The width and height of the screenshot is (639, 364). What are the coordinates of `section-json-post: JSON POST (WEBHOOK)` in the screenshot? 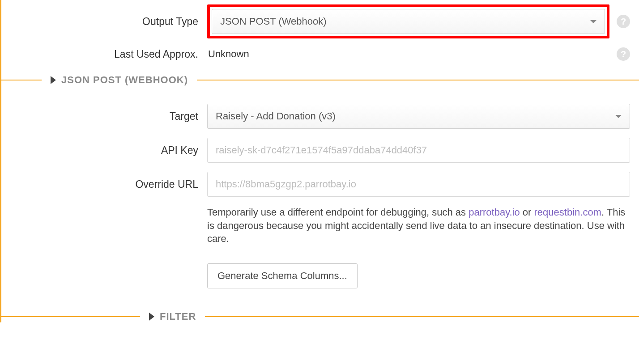 It's located at (320, 80).